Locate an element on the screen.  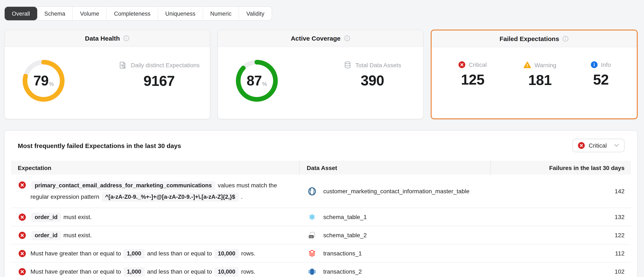
data-asset-name: transactions_1 is located at coordinates (342, 253).